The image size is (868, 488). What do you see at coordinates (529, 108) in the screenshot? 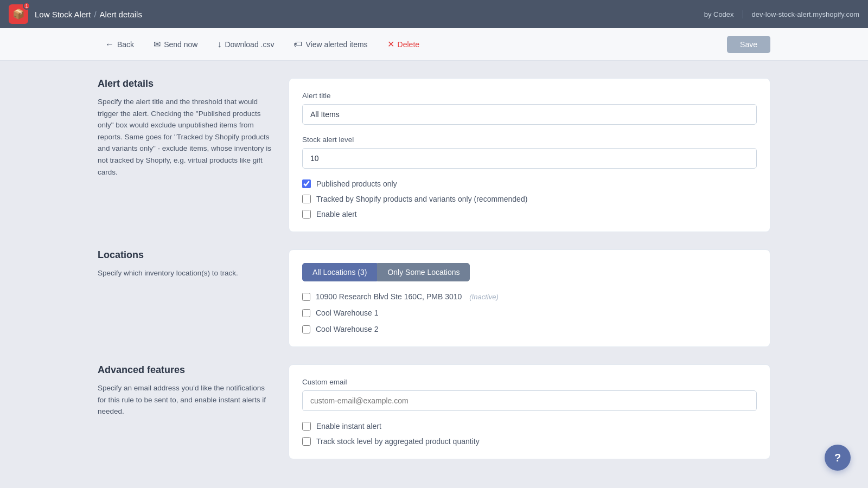
I see `alert-title-group: Alert title` at bounding box center [529, 108].